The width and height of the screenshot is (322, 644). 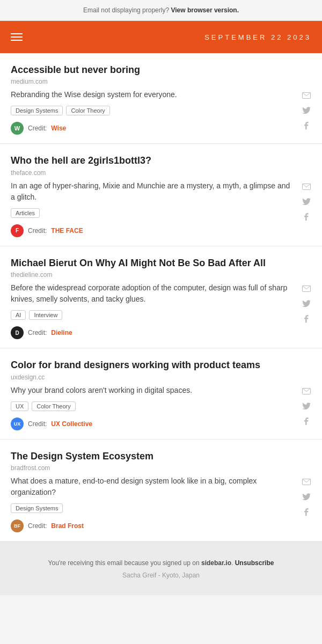 I want to click on unsubscribe-link: Unsubscribe, so click(x=254, y=563).